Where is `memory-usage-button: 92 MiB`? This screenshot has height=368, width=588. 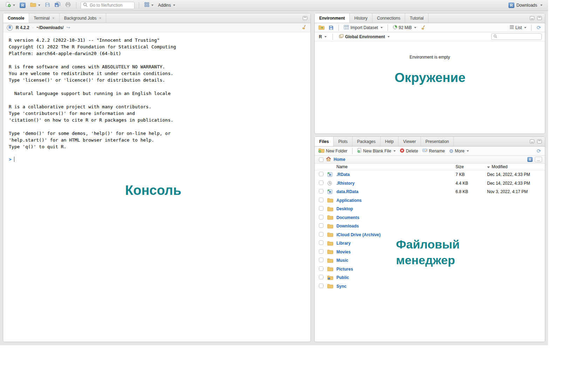
memory-usage-button: 92 MiB is located at coordinates (404, 28).